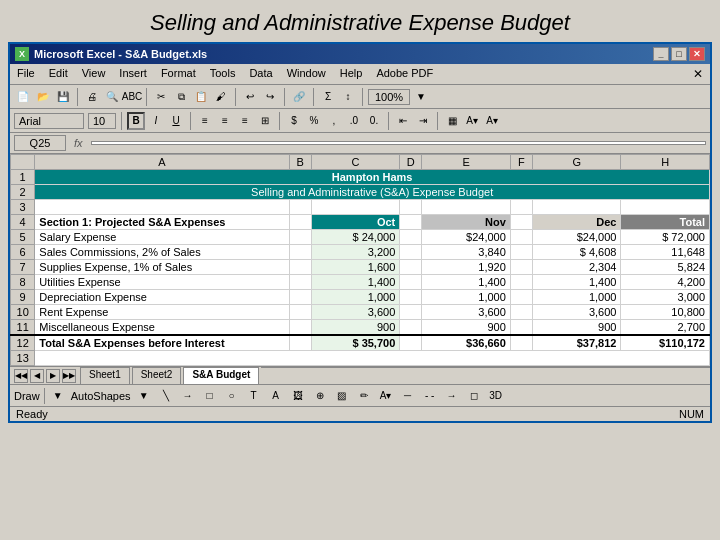 This screenshot has height=540, width=720. I want to click on depreciation-total-cell: 3,000, so click(666, 298).